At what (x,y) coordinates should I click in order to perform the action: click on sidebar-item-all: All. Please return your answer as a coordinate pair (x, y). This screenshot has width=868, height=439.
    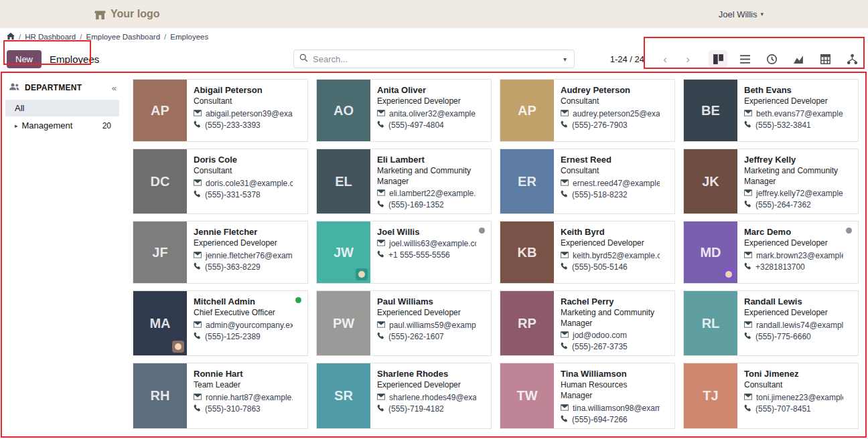
    Looking at the image, I should click on (62, 108).